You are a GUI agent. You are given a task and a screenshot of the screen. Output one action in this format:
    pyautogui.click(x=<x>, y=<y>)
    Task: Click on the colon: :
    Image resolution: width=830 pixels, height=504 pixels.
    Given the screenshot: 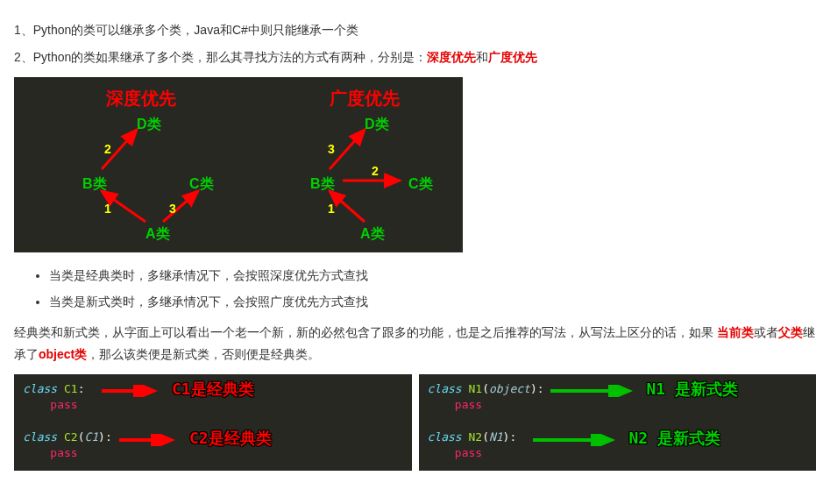 What is the action you would take?
    pyautogui.click(x=82, y=389)
    